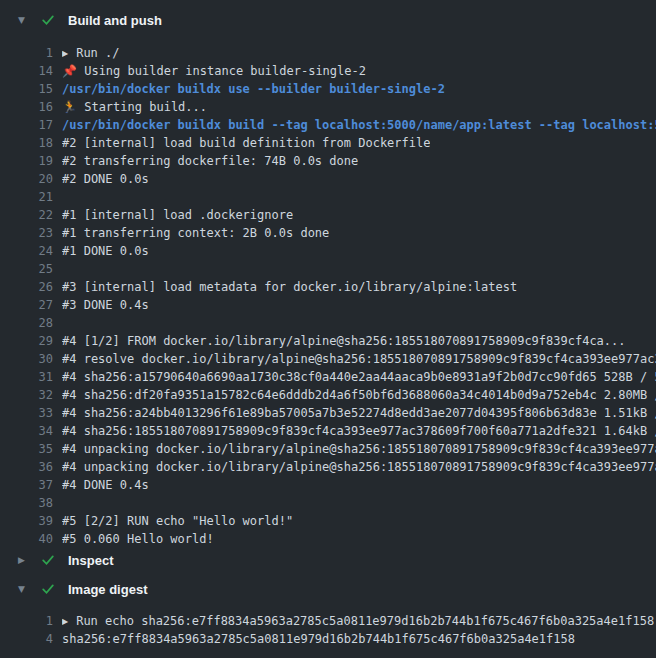 The height and width of the screenshot is (658, 656). What do you see at coordinates (328, 20) in the screenshot?
I see `section-header-build-and-push: ▼Build and push` at bounding box center [328, 20].